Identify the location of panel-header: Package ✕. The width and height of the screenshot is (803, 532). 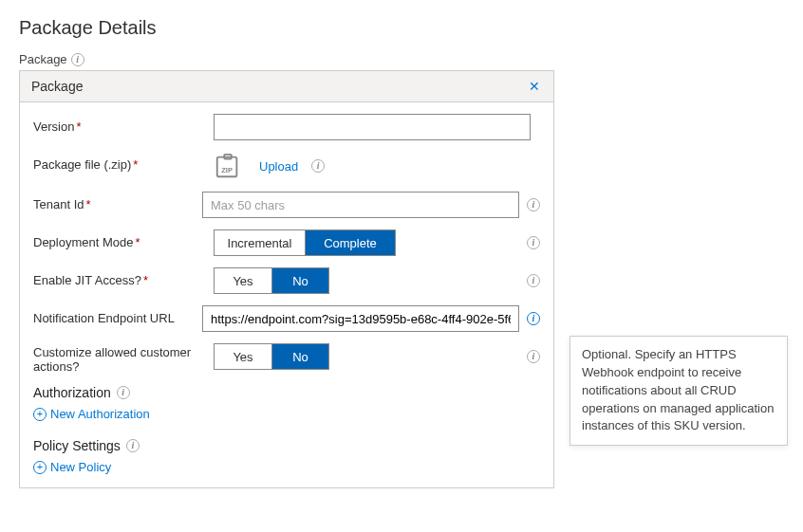
(287, 87).